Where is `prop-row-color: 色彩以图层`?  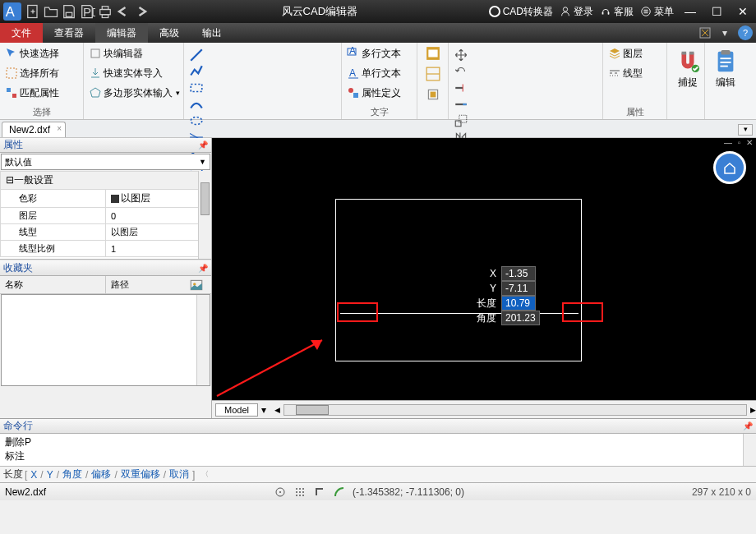 prop-row-color: 色彩以图层 is located at coordinates (106, 199).